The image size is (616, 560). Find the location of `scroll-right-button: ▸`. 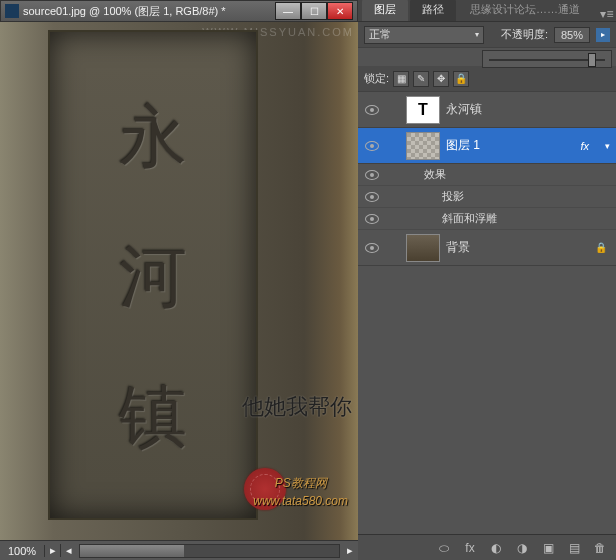

scroll-right-button: ▸ is located at coordinates (350, 550).